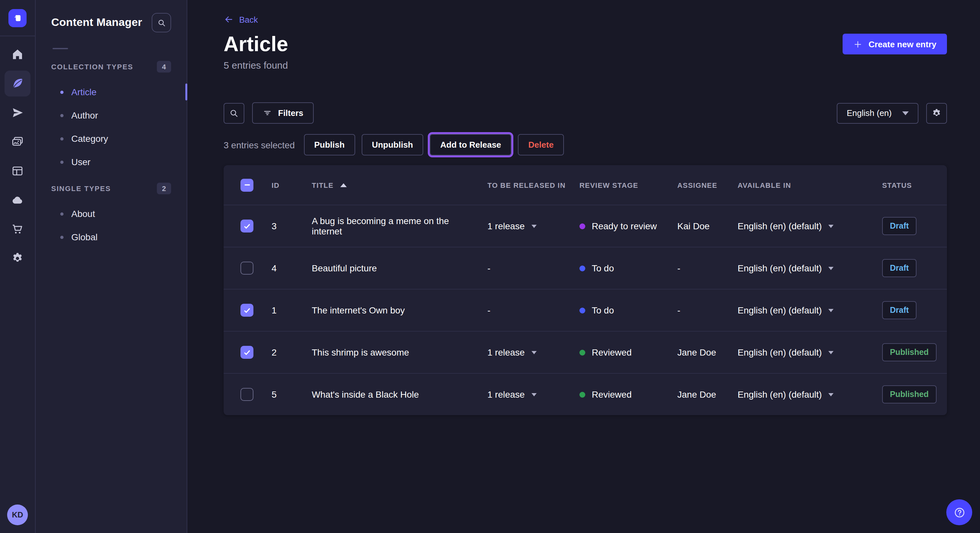  Describe the element at coordinates (329, 145) in the screenshot. I see `publish-label: Publish` at that location.